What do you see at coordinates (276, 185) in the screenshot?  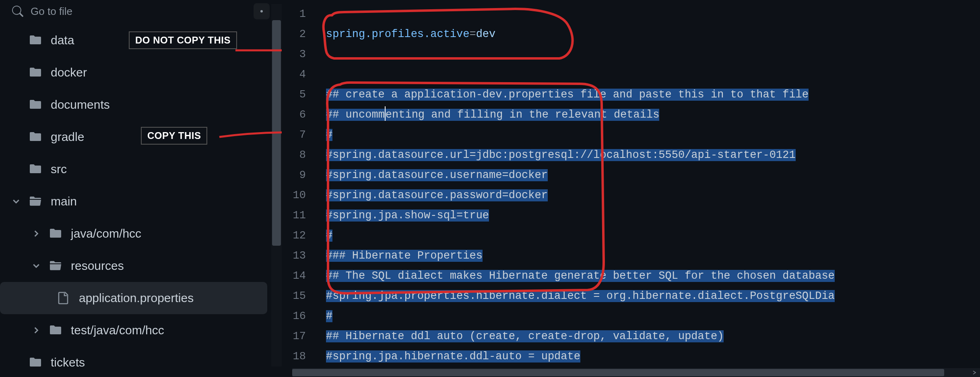 I see `sidebar-scrollbar` at bounding box center [276, 185].